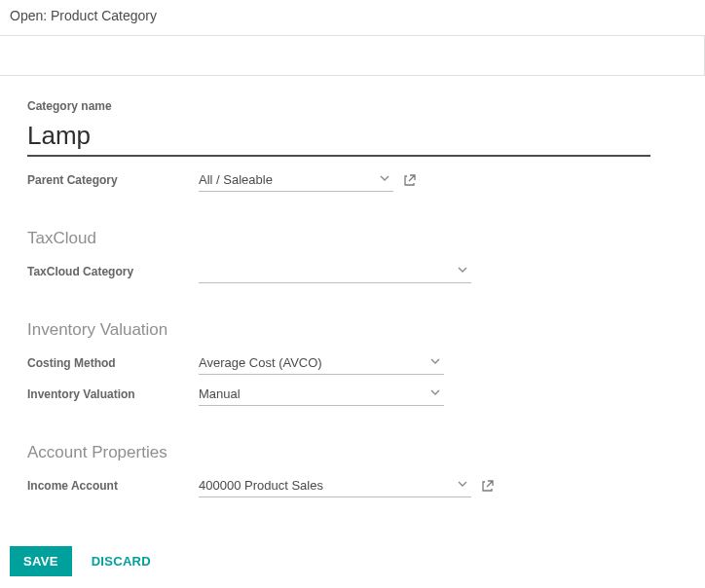  What do you see at coordinates (41, 561) in the screenshot?
I see `save-button: SAVE` at bounding box center [41, 561].